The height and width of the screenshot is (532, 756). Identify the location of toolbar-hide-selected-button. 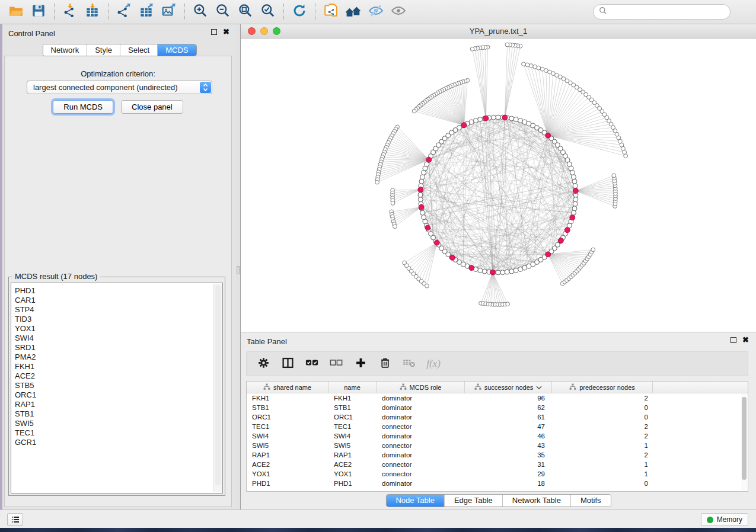
(376, 12).